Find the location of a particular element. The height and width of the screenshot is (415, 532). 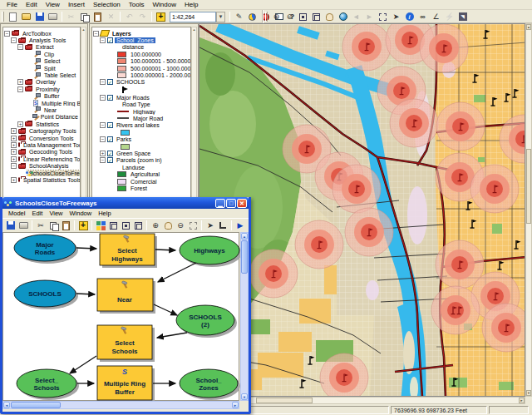

toc-legend-class-4: 1000.000001 - 2000.000000 is located at coordinates (141, 75).